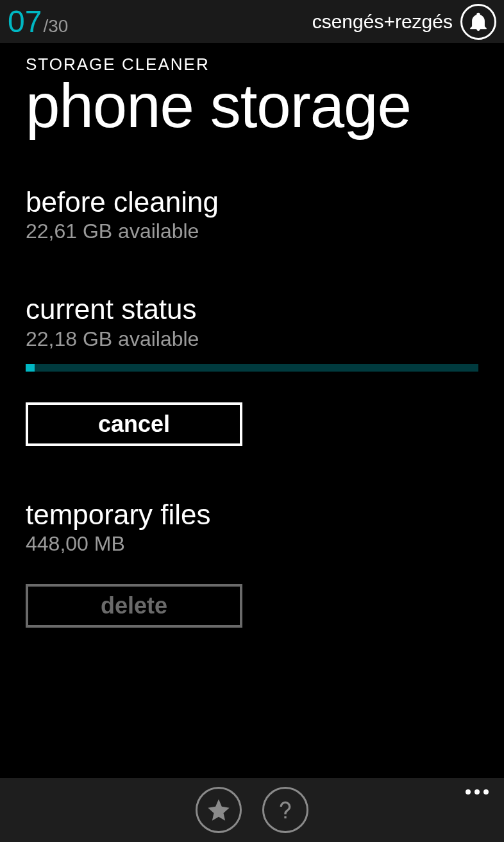 This screenshot has width=504, height=842. Describe the element at coordinates (55, 26) in the screenshot. I see `count-total: /30` at that location.